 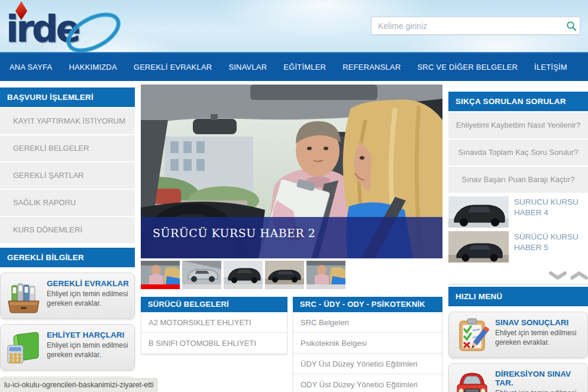 What do you see at coordinates (93, 33) in the screenshot?
I see `logo-swoosh-icon` at bounding box center [93, 33].